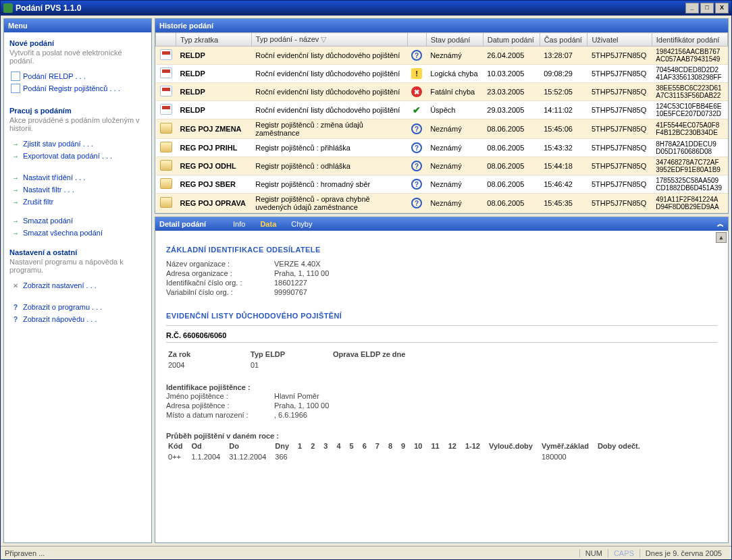  What do you see at coordinates (166, 184) in the screenshot?
I see `folder-icon` at bounding box center [166, 184].